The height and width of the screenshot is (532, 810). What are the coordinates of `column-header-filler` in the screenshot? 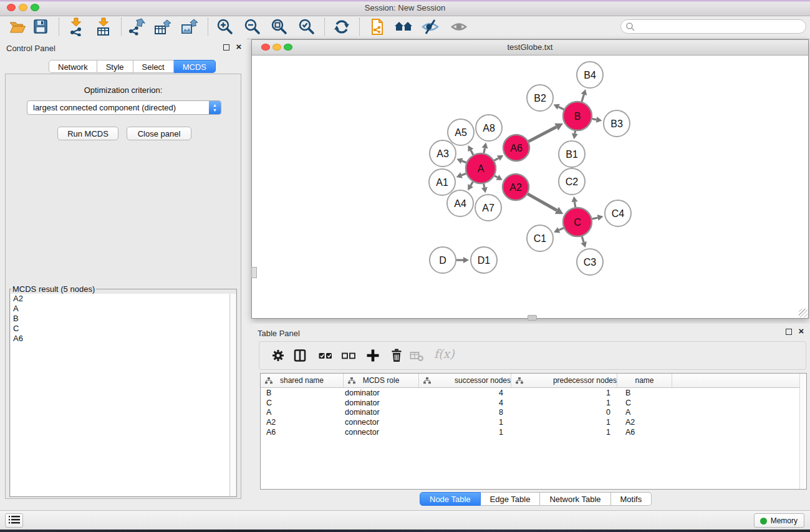 It's located at (740, 380).